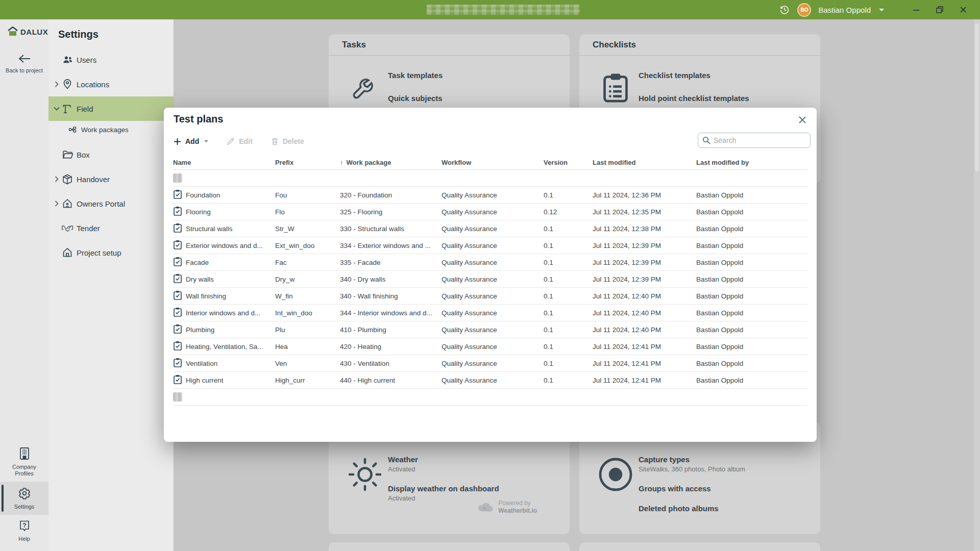  Describe the element at coordinates (493, 162) in the screenshot. I see `col-header-workflow: Workflow` at that location.